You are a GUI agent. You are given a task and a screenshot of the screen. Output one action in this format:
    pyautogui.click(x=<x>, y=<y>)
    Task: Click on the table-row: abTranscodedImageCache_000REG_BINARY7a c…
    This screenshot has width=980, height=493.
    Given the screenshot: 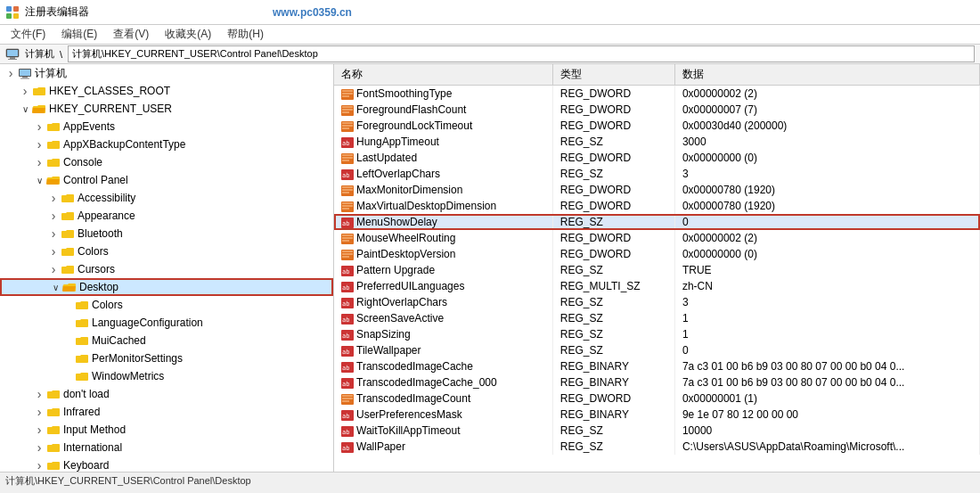 What is the action you would take?
    pyautogui.click(x=657, y=382)
    